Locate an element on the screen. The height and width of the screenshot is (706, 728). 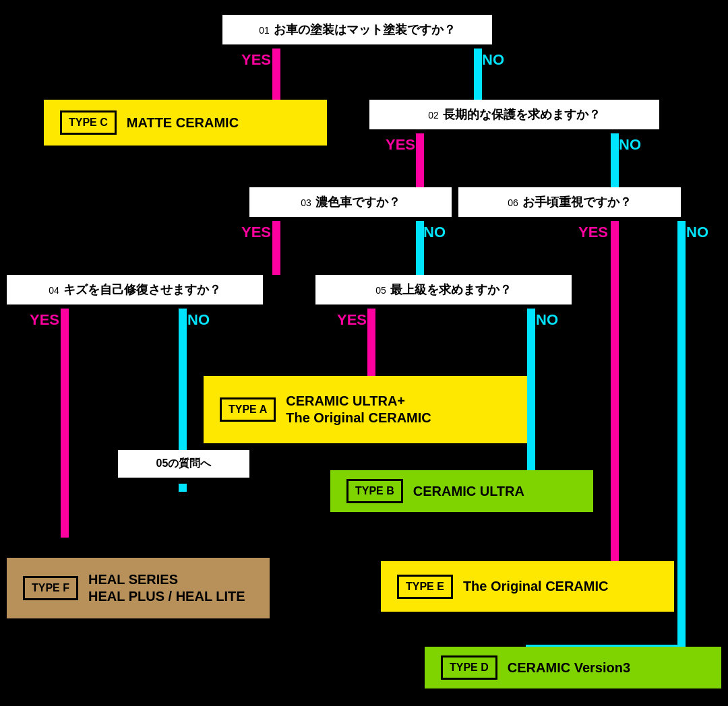
no-label-q4: NO is located at coordinates (198, 320).